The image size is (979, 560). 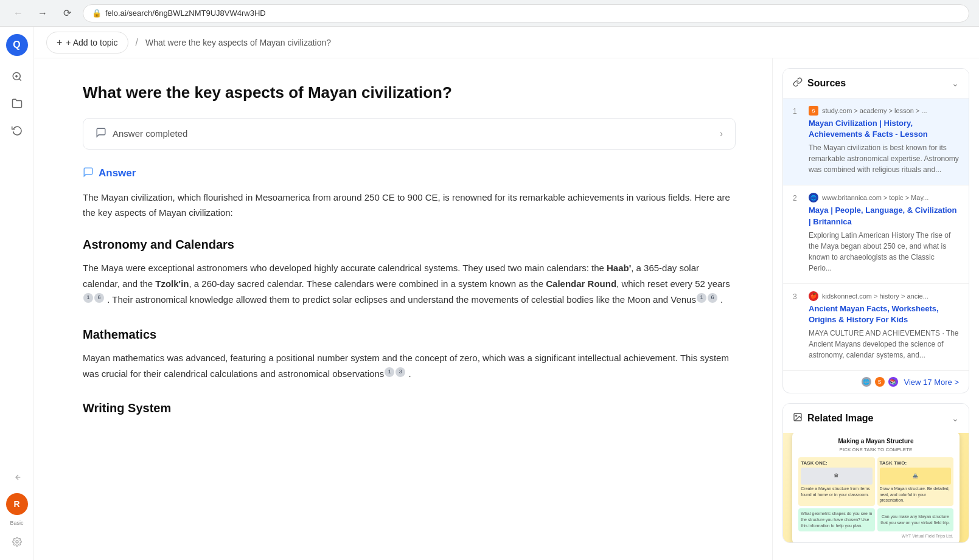 What do you see at coordinates (814, 296) in the screenshot?
I see `source-3-favicon: 🍎` at bounding box center [814, 296].